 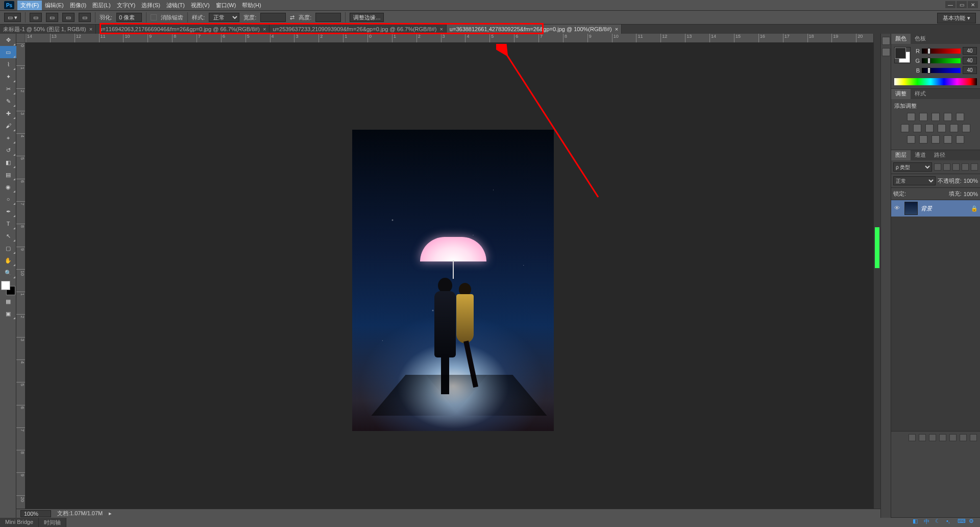 What do you see at coordinates (8, 175) in the screenshot?
I see `gradient-tool: ▤` at bounding box center [8, 175].